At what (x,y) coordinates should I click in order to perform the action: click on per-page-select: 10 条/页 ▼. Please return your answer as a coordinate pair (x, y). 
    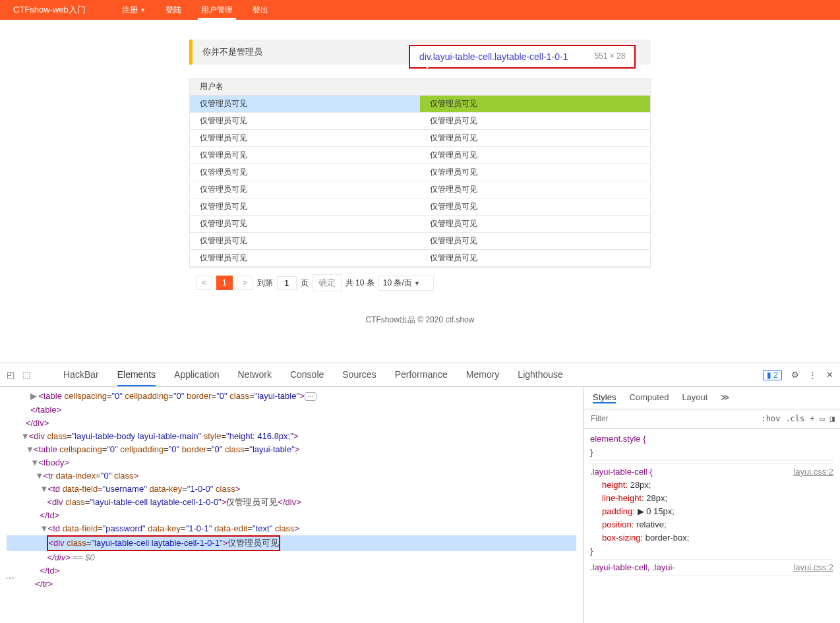
    Looking at the image, I should click on (406, 283).